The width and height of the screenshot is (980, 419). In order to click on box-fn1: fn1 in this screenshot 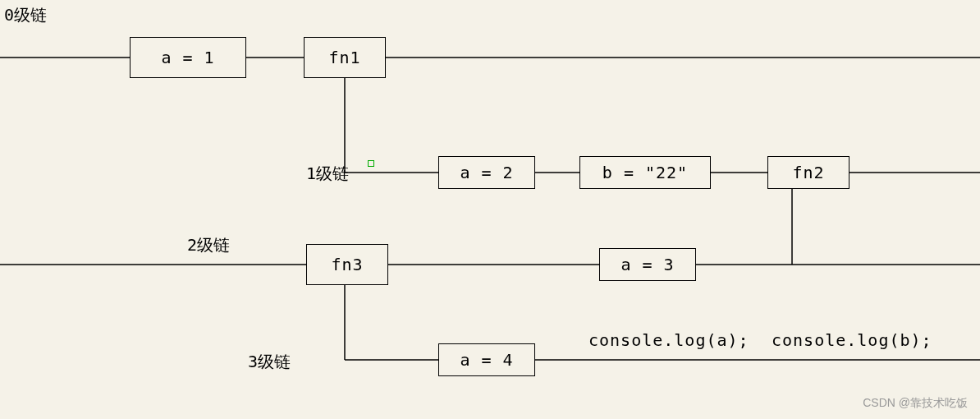, I will do `click(345, 58)`.